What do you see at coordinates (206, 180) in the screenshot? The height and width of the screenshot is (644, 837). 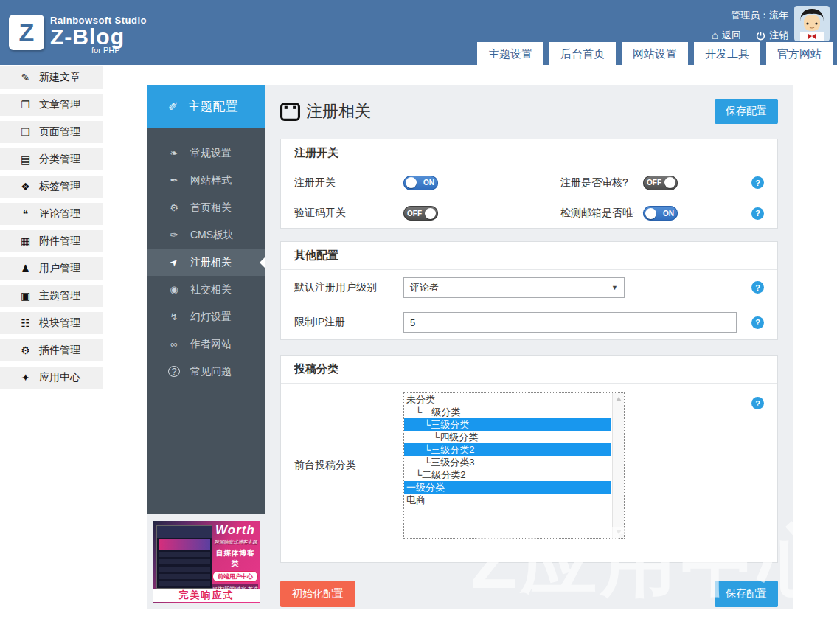 I see `subnav-item-site-style: ✒网站样式` at bounding box center [206, 180].